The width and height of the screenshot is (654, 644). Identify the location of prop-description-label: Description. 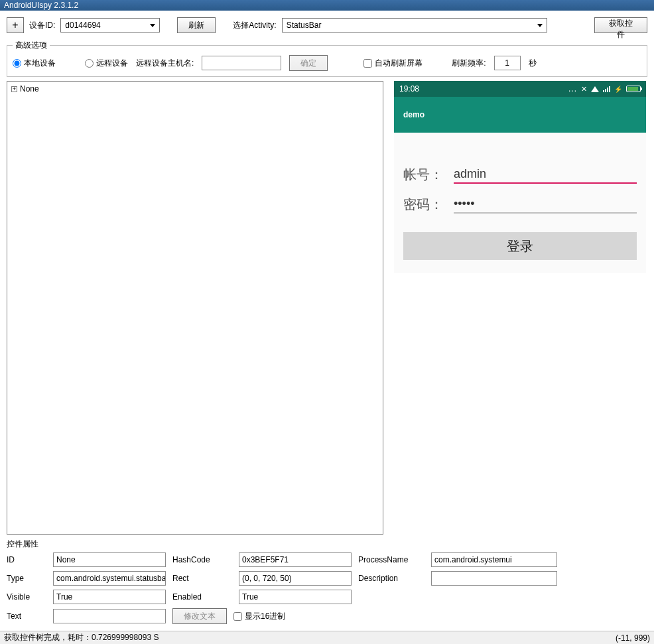
(391, 578).